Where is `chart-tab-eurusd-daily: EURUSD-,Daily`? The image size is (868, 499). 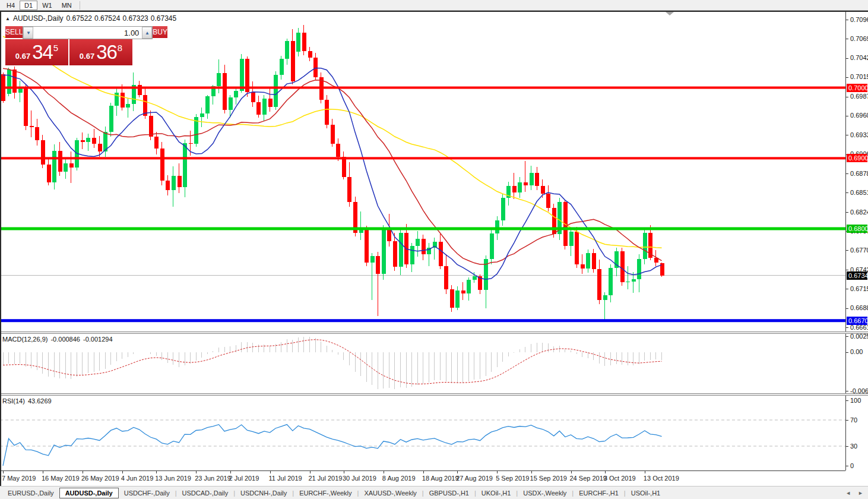 chart-tab-eurusd-daily: EURUSD-,Daily is located at coordinates (31, 493).